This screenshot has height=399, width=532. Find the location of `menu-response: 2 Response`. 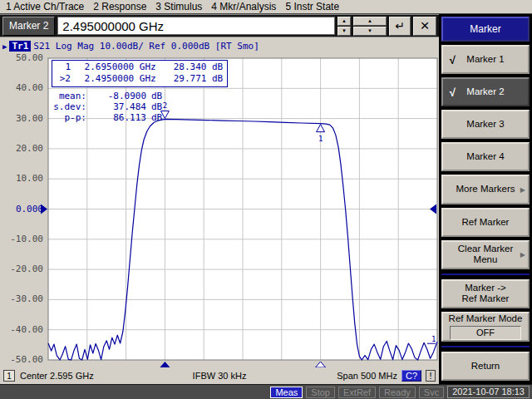

menu-response: 2 Response is located at coordinates (120, 7).